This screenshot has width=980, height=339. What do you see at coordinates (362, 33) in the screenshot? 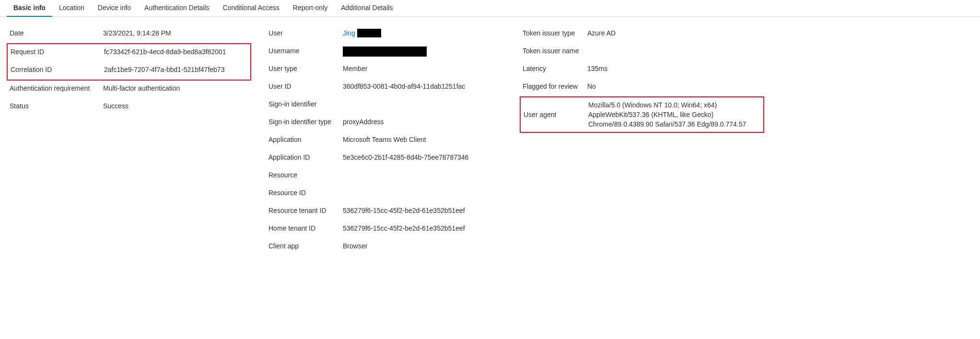
I see `value-user: Jing` at bounding box center [362, 33].